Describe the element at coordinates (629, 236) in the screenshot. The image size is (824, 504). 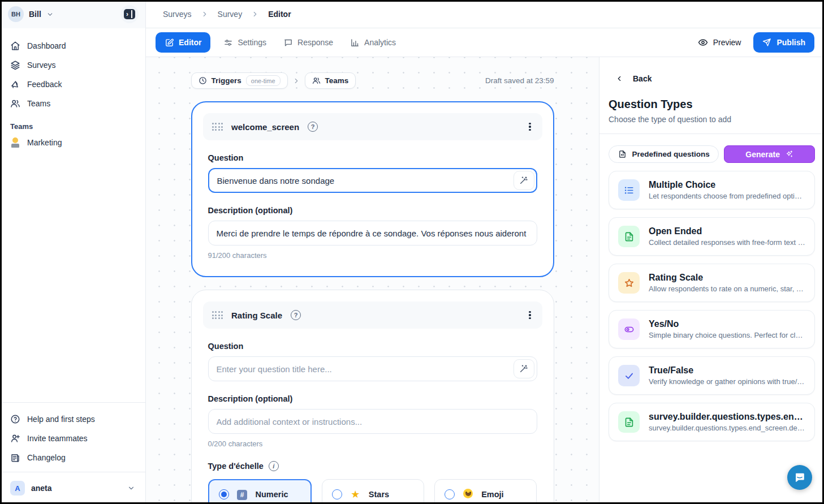
I see `file-text-icon` at that location.